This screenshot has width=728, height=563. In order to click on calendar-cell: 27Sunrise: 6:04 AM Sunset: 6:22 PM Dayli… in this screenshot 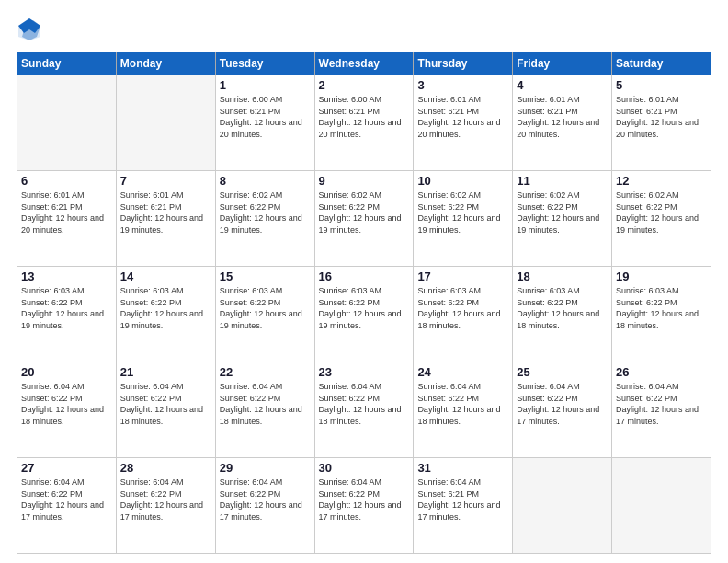, I will do `click(67, 506)`.